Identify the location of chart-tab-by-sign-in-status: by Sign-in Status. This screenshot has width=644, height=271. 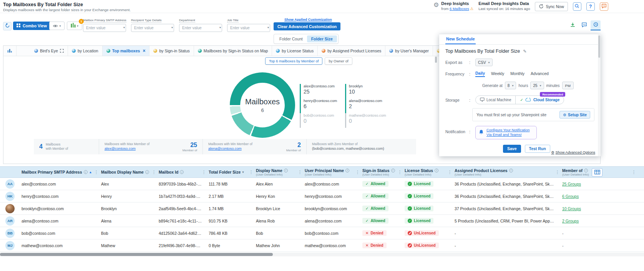
(171, 51).